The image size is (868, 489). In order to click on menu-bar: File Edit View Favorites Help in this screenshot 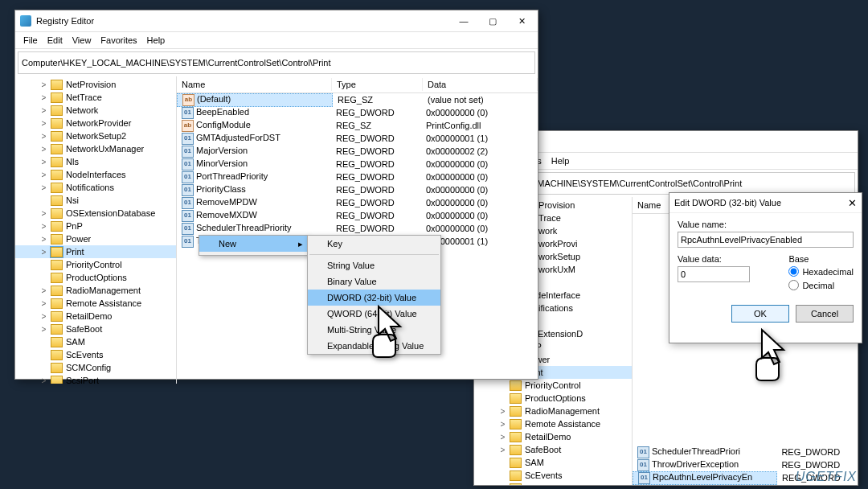, I will do `click(276, 40)`.